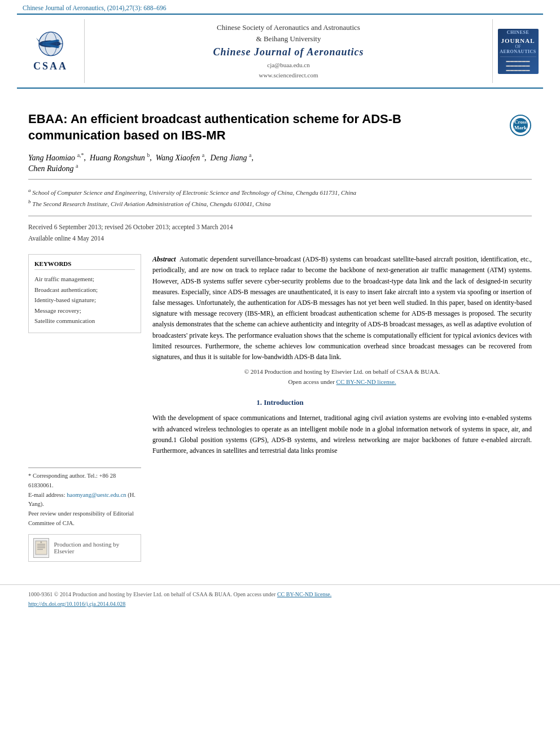  I want to click on affiliations-list: a School of Computer Science and Enginee…, so click(280, 198).